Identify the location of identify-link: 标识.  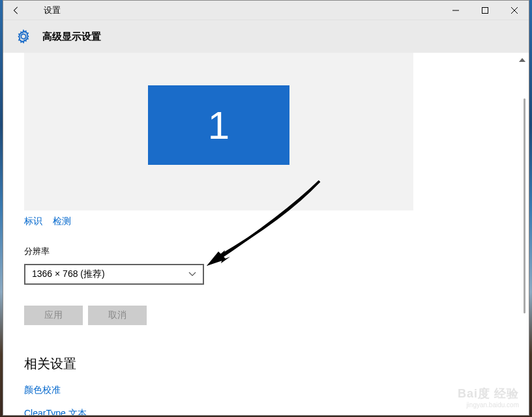
(33, 222).